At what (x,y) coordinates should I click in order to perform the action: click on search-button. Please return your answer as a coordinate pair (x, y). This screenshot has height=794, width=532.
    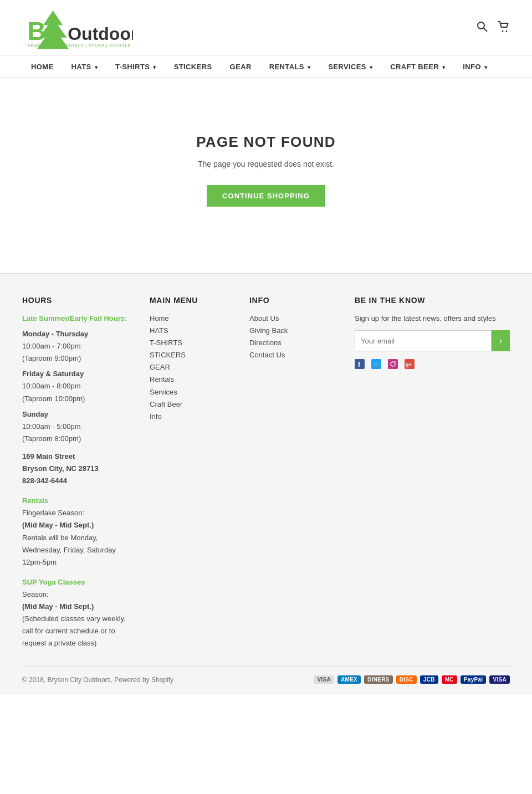
    Looking at the image, I should click on (482, 28).